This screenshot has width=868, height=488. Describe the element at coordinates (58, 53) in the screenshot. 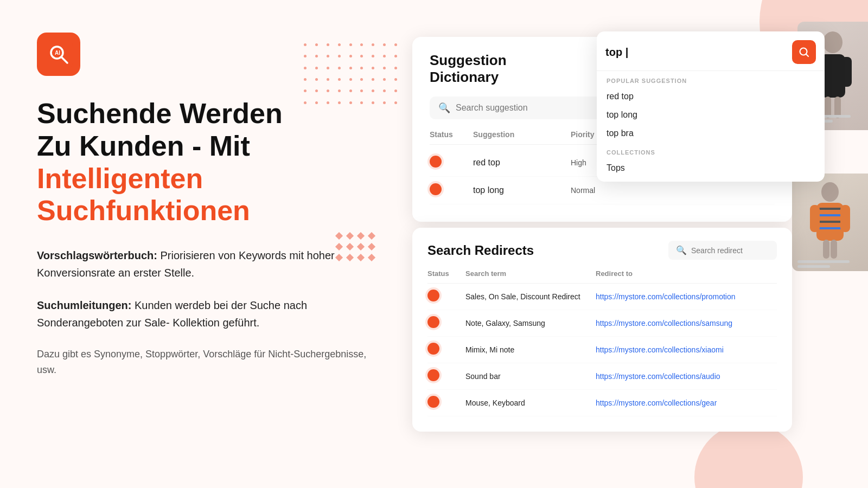

I see `svg-text: AI` at that location.